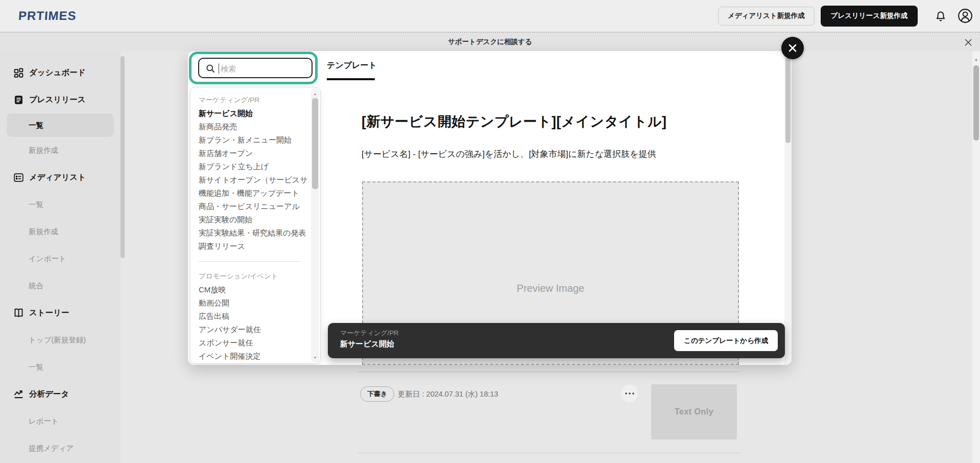  Describe the element at coordinates (941, 16) in the screenshot. I see `notification-bell-icon` at that location.